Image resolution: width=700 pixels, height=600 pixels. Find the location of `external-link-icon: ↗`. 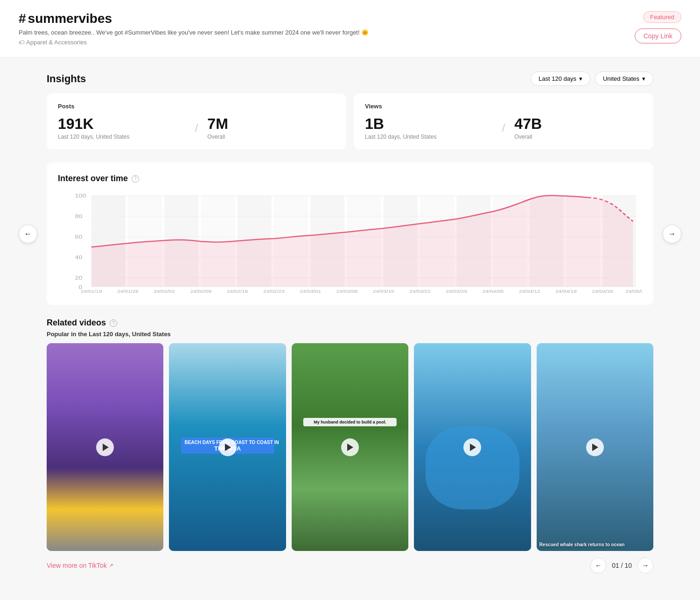

external-link-icon: ↗ is located at coordinates (111, 565).